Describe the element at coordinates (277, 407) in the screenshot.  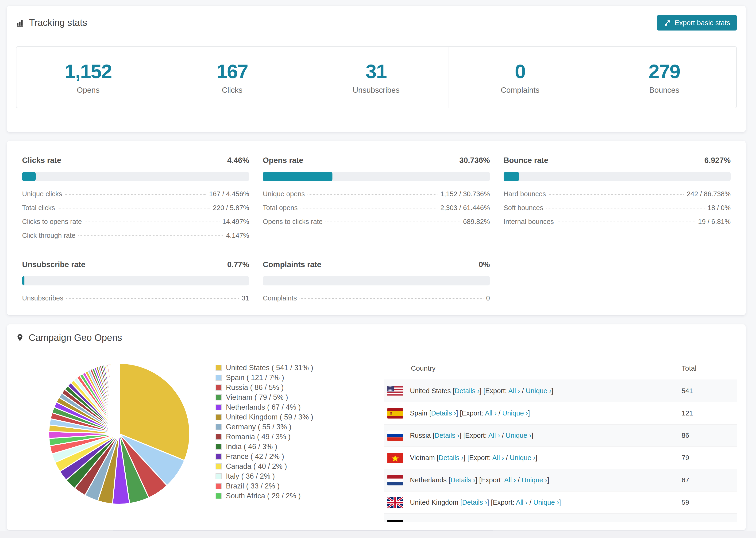
I see `legend-item-netherlands: Netherlands ( 67 / 4% )` at that location.